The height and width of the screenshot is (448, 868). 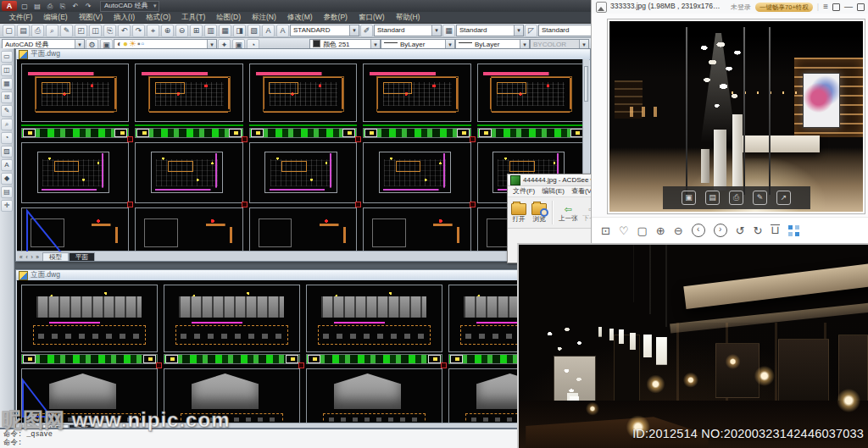 I want to click on menu-item: 插入(I), so click(x=125, y=17).